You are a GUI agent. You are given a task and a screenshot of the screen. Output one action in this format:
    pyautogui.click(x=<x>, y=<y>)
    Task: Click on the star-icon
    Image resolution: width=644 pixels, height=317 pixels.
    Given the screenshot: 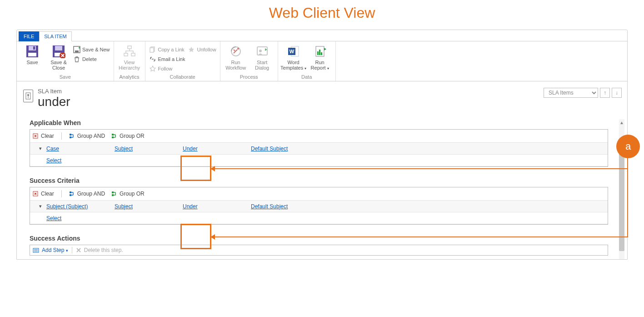 What is the action you would take?
    pyautogui.click(x=153, y=69)
    